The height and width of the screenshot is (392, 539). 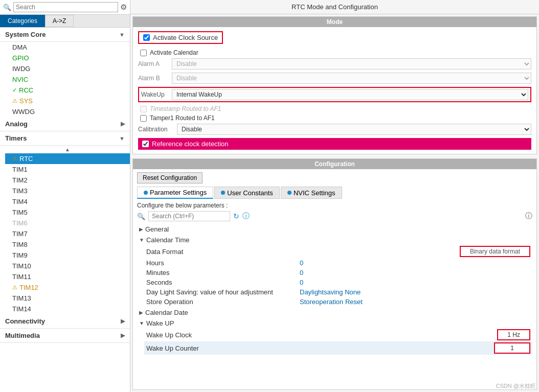 What do you see at coordinates (62, 138) in the screenshot?
I see `timers-label: Timers` at bounding box center [62, 138].